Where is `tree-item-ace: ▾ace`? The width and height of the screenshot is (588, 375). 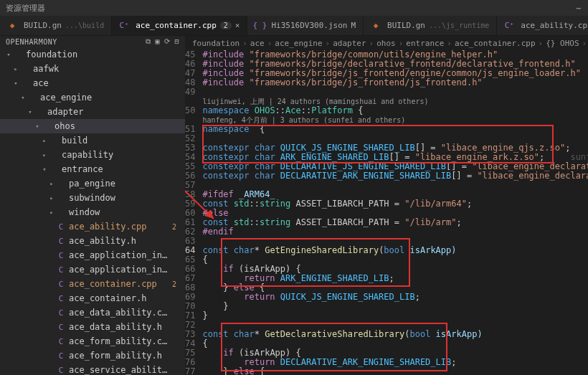
tree-item-ace: ▾ace is located at coordinates (93, 83).